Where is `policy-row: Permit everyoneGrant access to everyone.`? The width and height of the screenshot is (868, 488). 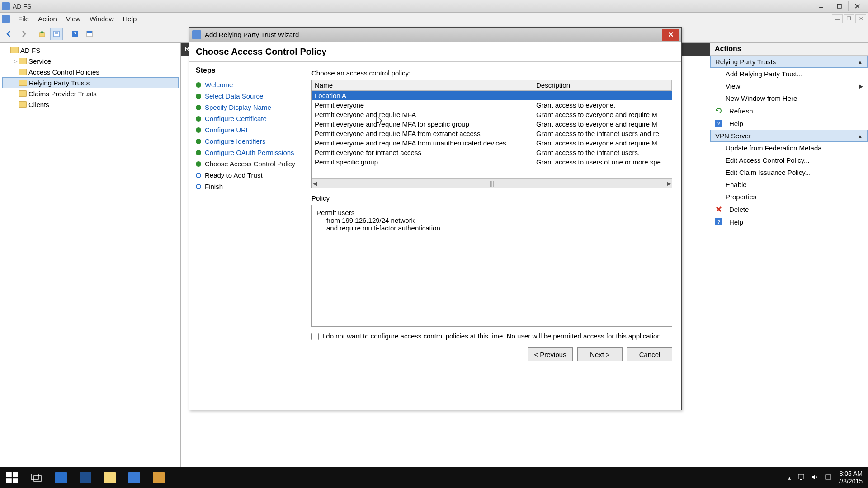 policy-row: Permit everyoneGrant access to everyone. is located at coordinates (492, 105).